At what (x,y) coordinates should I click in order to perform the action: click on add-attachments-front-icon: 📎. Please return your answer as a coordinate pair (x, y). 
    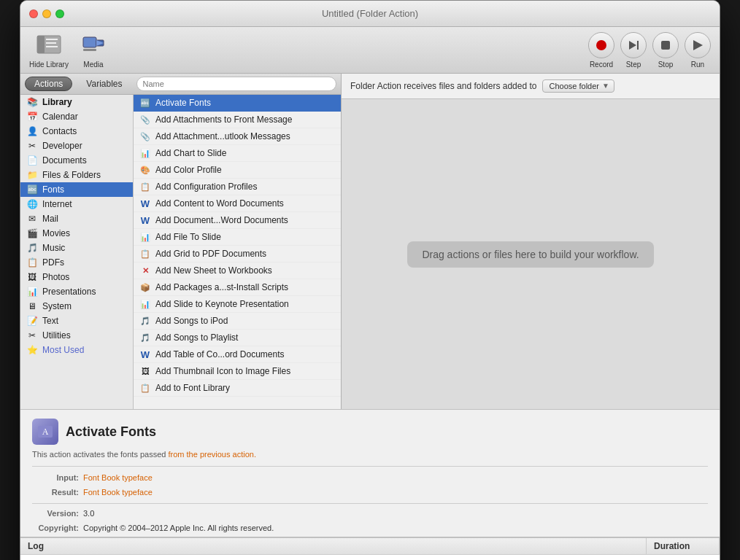
    Looking at the image, I should click on (145, 120).